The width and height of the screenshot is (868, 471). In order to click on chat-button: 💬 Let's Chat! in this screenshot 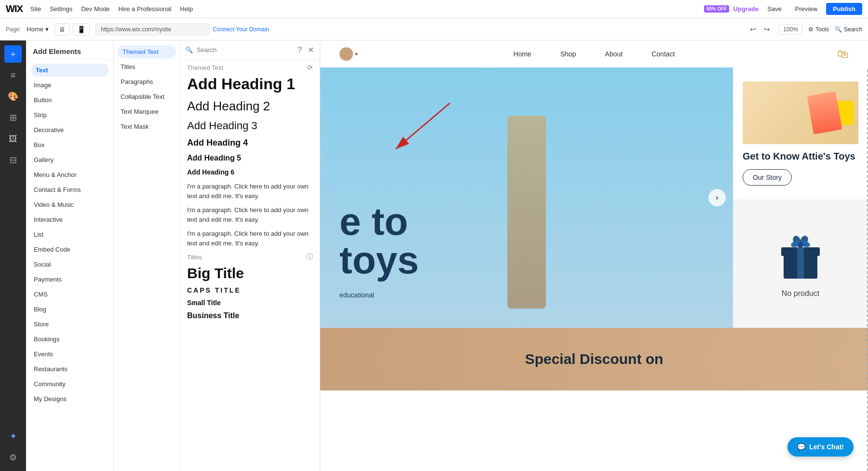, I will do `click(821, 447)`.